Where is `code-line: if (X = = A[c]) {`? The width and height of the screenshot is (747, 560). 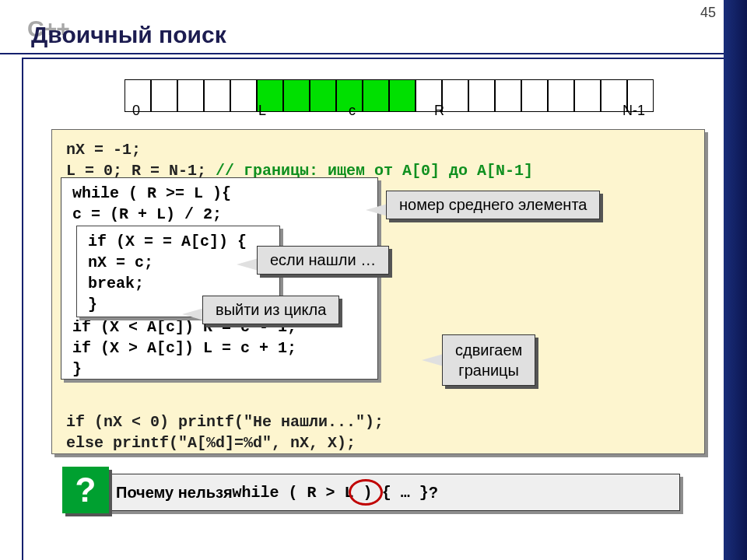
code-line: if (X = = A[c]) { is located at coordinates (178, 241).